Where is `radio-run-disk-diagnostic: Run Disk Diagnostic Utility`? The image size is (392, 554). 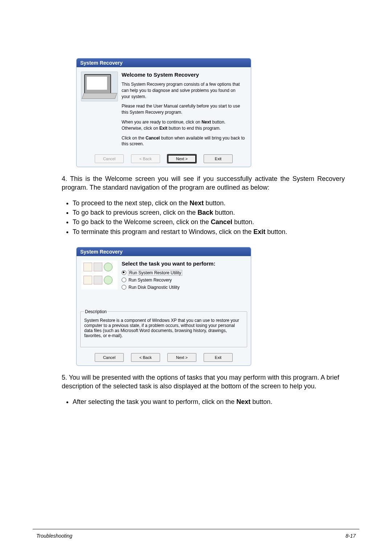
radio-run-disk-diagnostic: Run Disk Diagnostic Utility is located at coordinates (183, 287).